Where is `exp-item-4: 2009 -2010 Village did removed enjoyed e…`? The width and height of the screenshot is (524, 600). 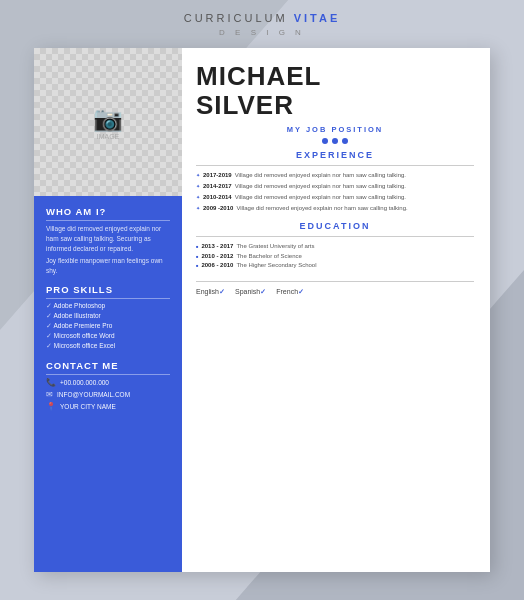
exp-item-4: 2009 -2010 Village did removed enjoyed e… is located at coordinates (335, 208).